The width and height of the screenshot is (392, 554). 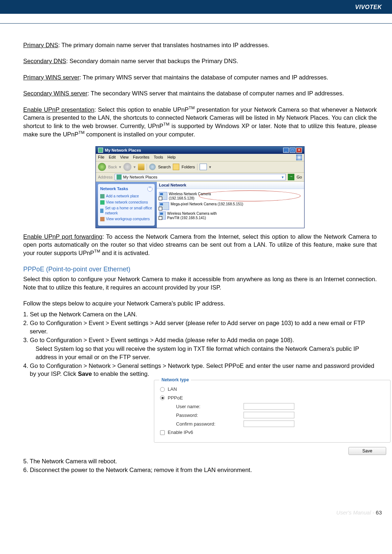 I want to click on pppoe-label: PPPoE, so click(x=175, y=398).